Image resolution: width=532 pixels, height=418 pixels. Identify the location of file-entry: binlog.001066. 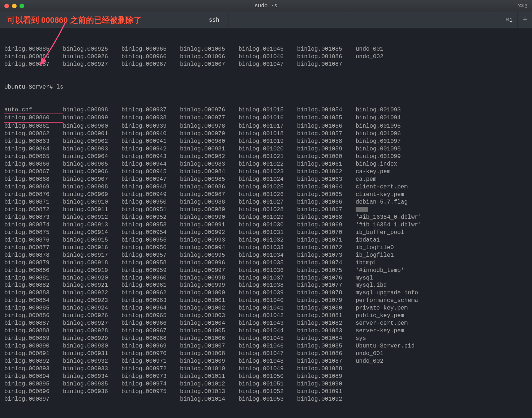
(326, 202).